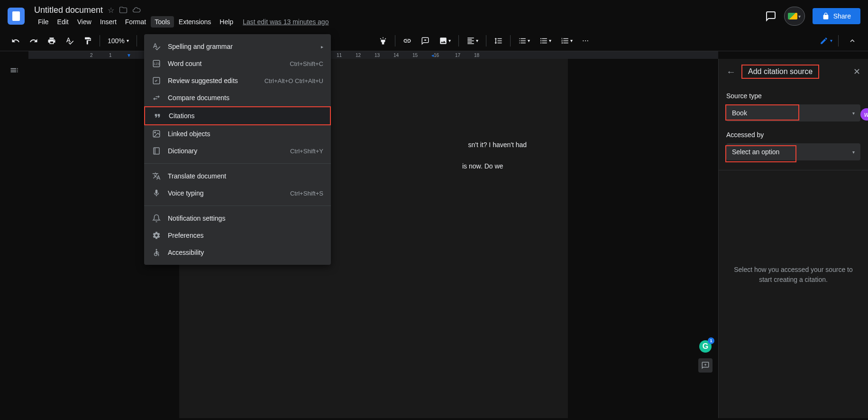 The image size is (868, 420). What do you see at coordinates (585, 41) in the screenshot?
I see `more-button: ⋯` at bounding box center [585, 41].